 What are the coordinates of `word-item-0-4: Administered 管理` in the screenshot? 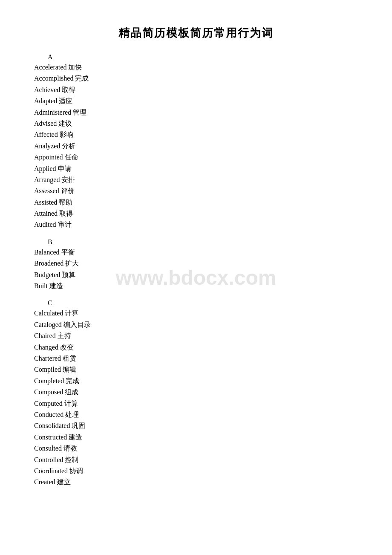 It's located at (196, 113).